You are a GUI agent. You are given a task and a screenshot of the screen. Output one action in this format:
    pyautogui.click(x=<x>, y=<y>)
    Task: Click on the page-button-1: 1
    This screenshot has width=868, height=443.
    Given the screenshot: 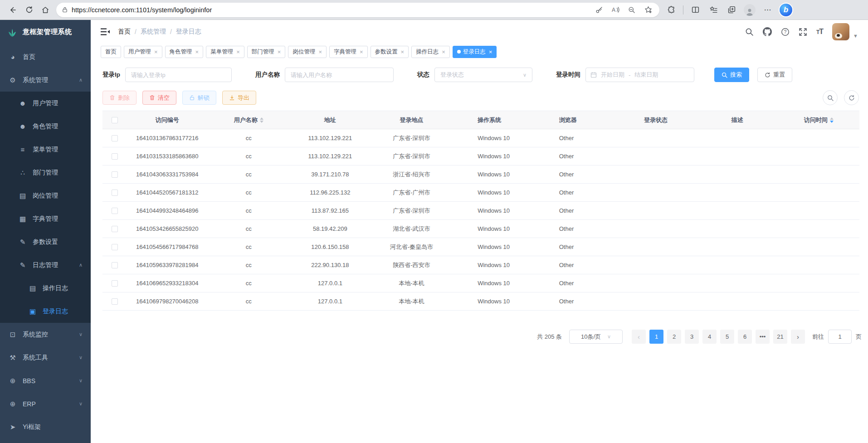 What is the action you would take?
    pyautogui.click(x=657, y=336)
    